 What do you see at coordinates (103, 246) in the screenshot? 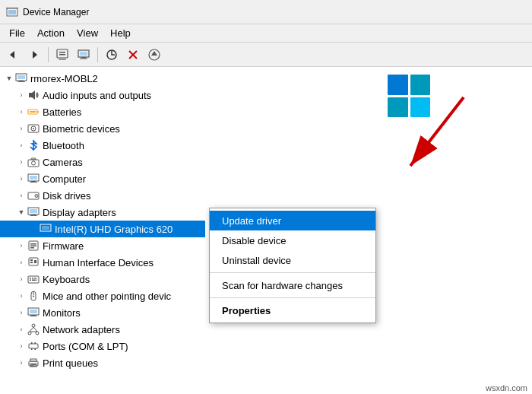
I see `tree-item-firmware: › Firmware` at bounding box center [103, 246].